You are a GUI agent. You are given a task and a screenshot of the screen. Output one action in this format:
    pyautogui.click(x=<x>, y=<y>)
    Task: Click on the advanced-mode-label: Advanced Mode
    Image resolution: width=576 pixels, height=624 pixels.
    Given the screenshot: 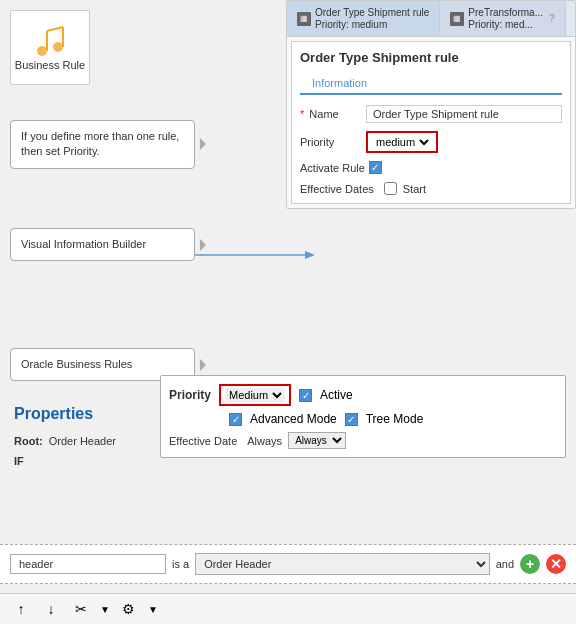 What is the action you would take?
    pyautogui.click(x=294, y=419)
    